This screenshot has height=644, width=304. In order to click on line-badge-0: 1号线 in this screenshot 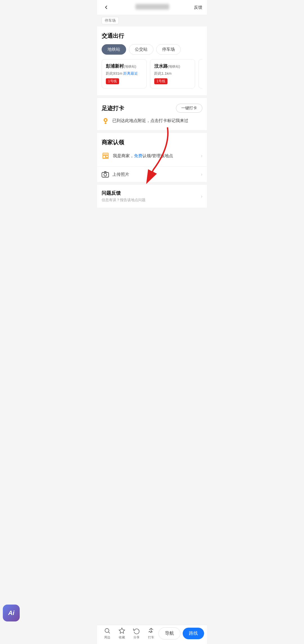, I will do `click(113, 81)`.